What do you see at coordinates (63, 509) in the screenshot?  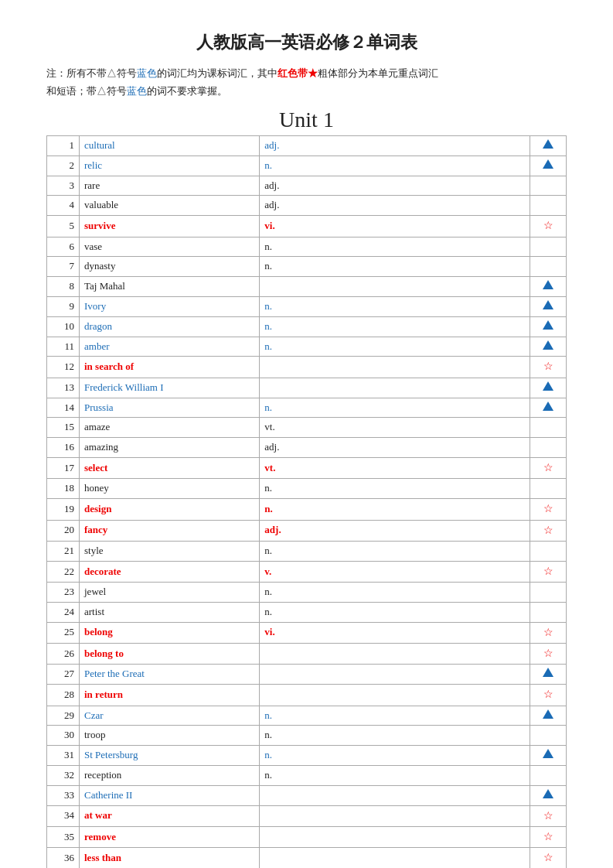 I see `row-number: 19` at bounding box center [63, 509].